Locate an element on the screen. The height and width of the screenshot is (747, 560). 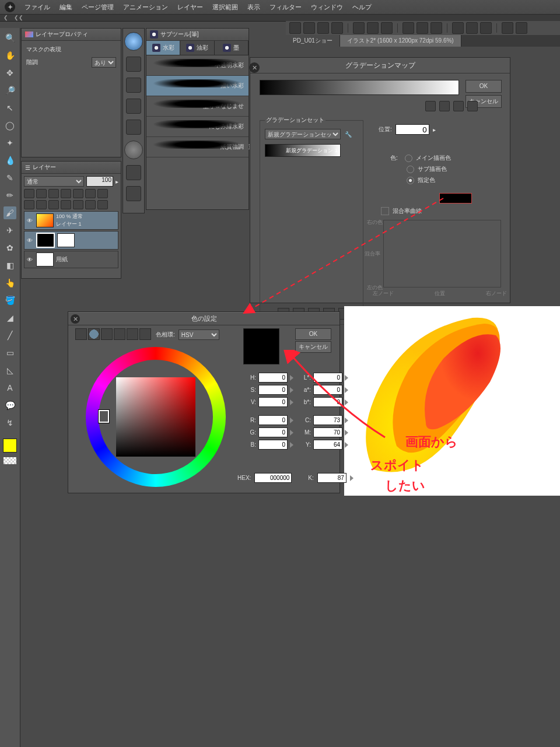
wrench-icon: 🔧 is located at coordinates (348, 134).